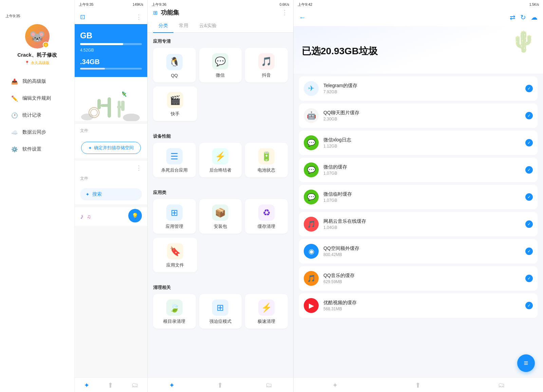  What do you see at coordinates (175, 114) in the screenshot?
I see `kuaishou-label: 快手` at bounding box center [175, 114].